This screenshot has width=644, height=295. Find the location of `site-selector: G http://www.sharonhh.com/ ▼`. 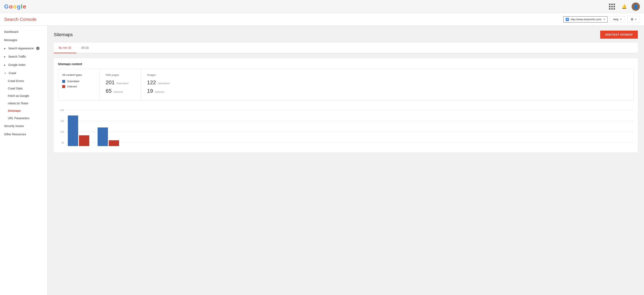

site-selector: G http://www.sharonhh.com/ ▼ is located at coordinates (586, 19).